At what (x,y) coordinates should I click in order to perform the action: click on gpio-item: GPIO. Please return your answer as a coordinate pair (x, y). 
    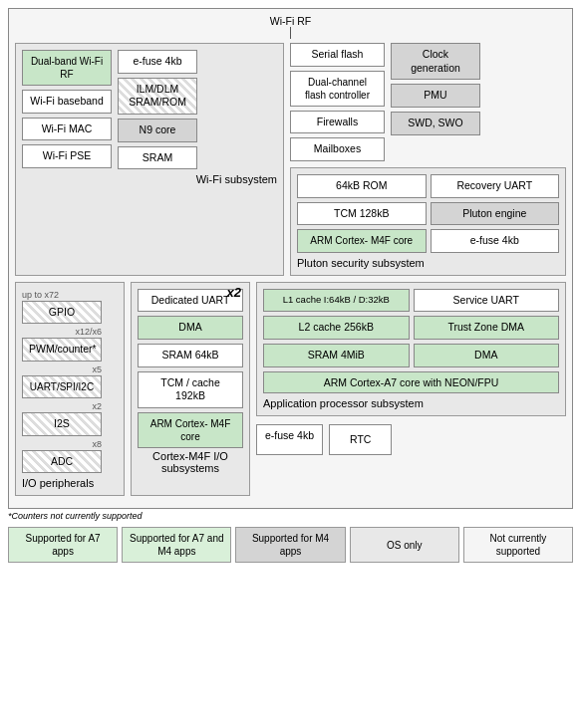
    Looking at the image, I should click on (70, 313).